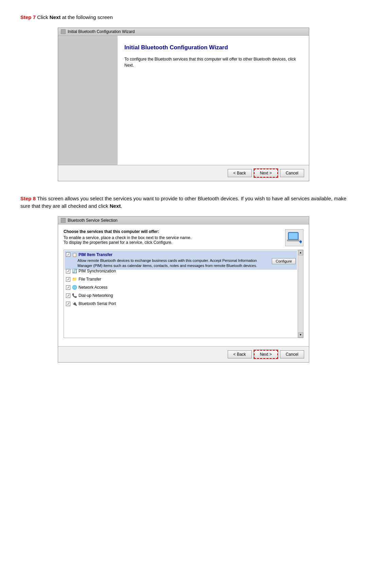  What do you see at coordinates (300, 294) in the screenshot?
I see `service-list-scrollbar: ▲ ▼` at bounding box center [300, 294].